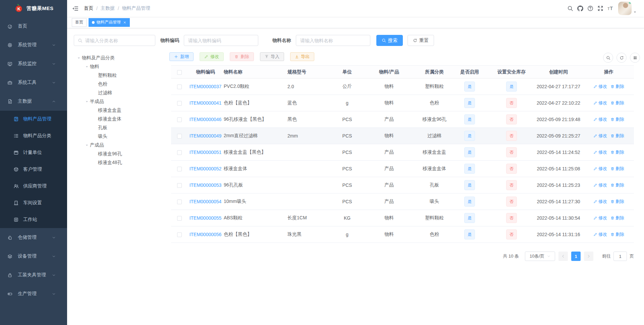 This screenshot has width=644, height=325. Describe the element at coordinates (206, 152) in the screenshot. I see `material-code-link: ITEM00000051` at that location.